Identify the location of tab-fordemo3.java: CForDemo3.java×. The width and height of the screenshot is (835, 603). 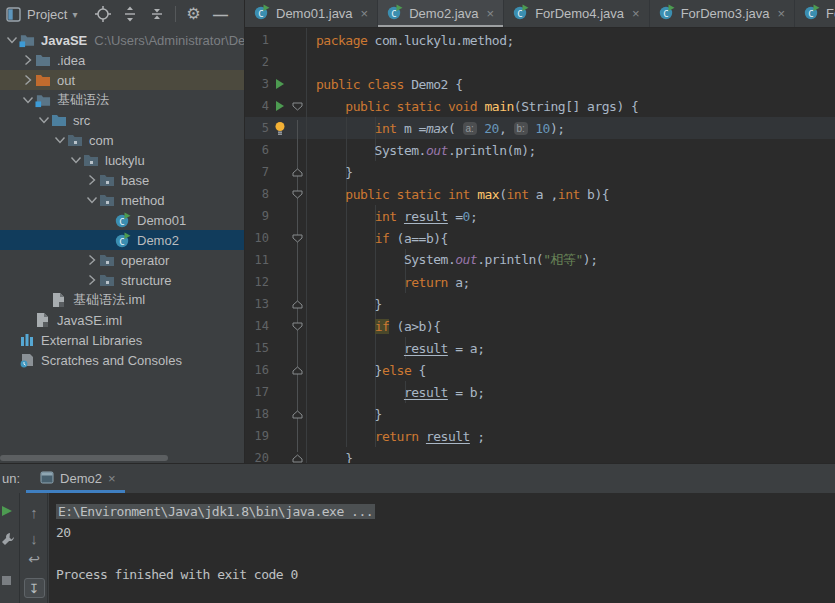
(722, 14).